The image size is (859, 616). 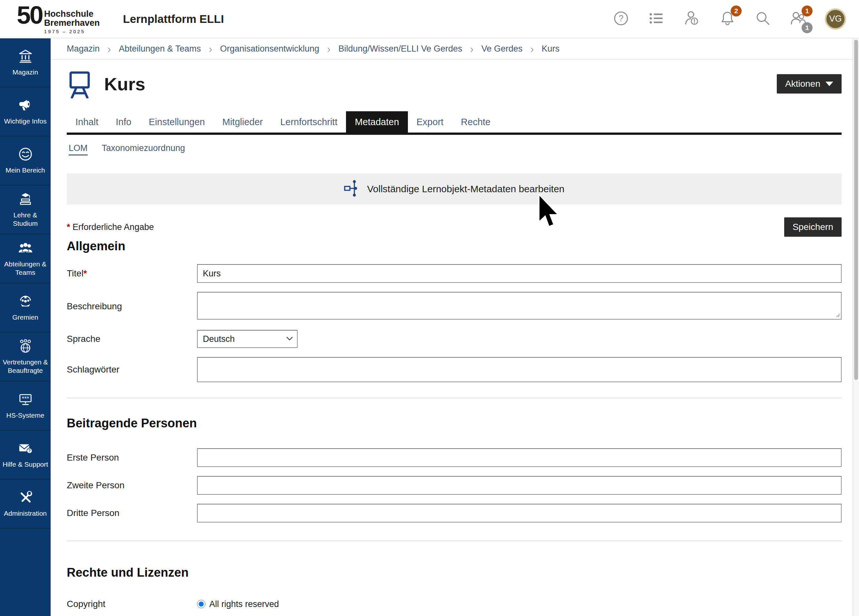 What do you see at coordinates (26, 57) in the screenshot?
I see `bank-building-icon` at bounding box center [26, 57].